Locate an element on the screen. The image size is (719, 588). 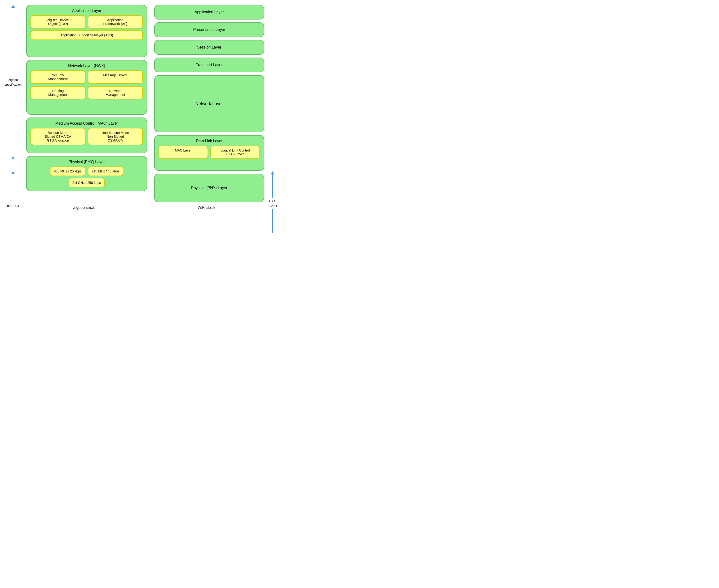
wifi-stack-column: Application Layer Presentation Layer Ses… is located at coordinates (209, 104).